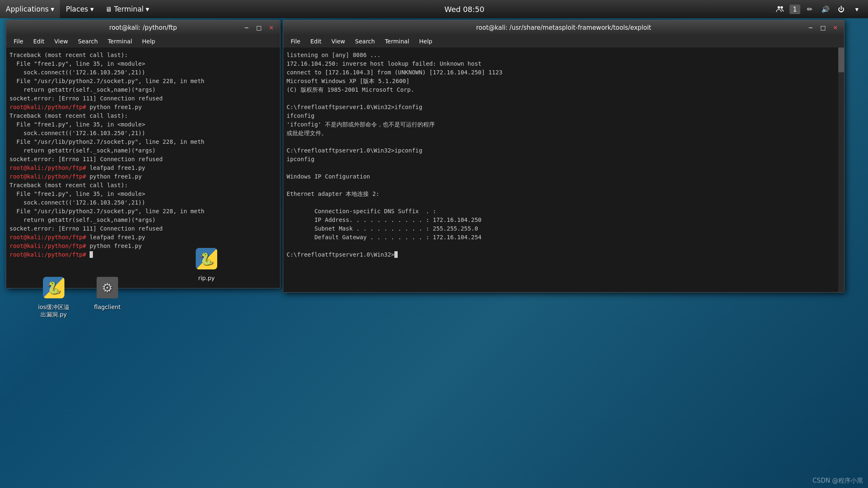 This screenshot has height=488, width=868. What do you see at coordinates (564, 28) in the screenshot?
I see `terminal-2-title: root@kali: /usr/share/metasploit-framewo…` at bounding box center [564, 28].